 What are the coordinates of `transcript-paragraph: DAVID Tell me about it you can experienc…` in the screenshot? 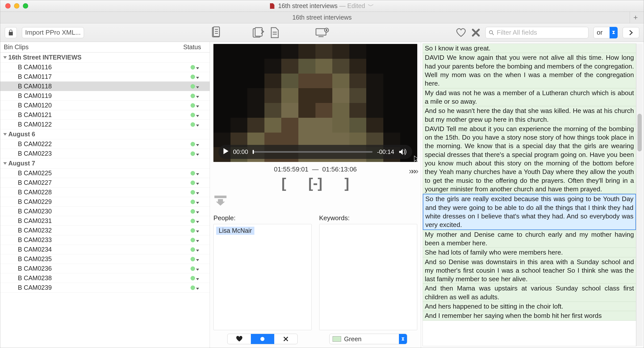 It's located at (529, 159).